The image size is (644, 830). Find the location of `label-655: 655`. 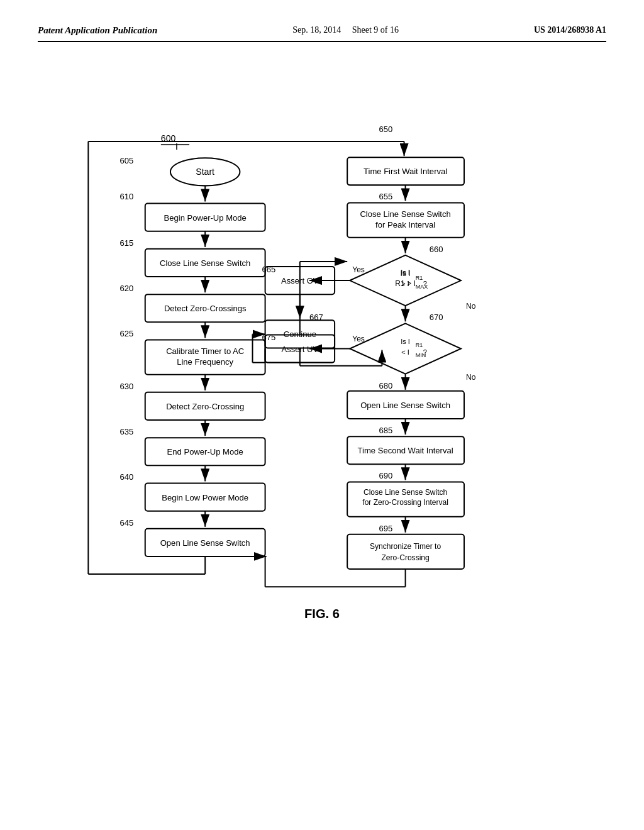

label-655: 655 is located at coordinates (386, 196).